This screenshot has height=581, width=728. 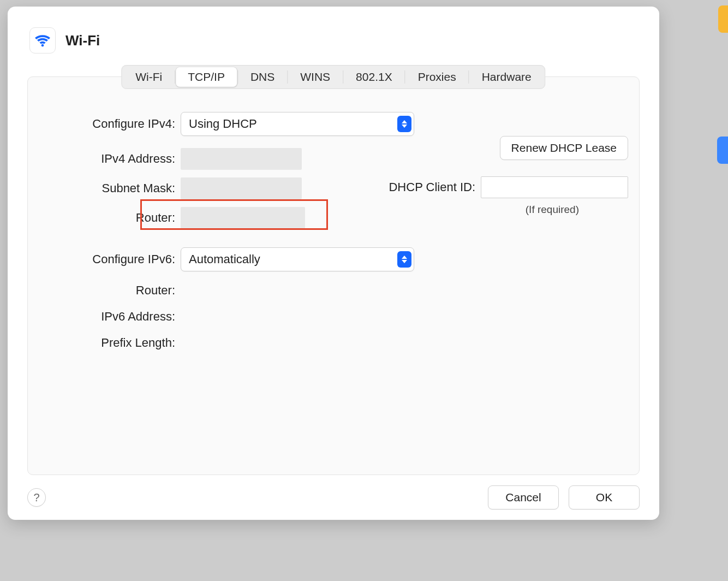 What do you see at coordinates (112, 317) in the screenshot?
I see `ipv6-address-label: IPv6 Address:` at bounding box center [112, 317].